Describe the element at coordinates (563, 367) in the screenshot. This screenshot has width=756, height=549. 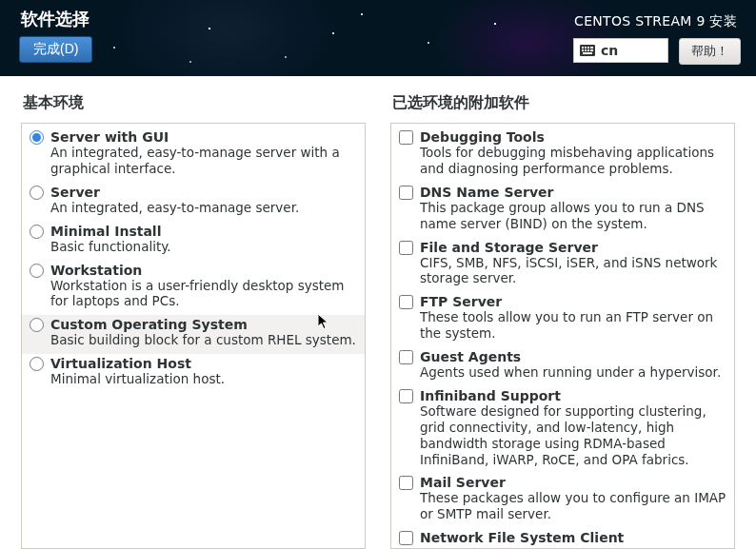
I see `addon-option: Guest AgentsAgents used when running und…` at that location.